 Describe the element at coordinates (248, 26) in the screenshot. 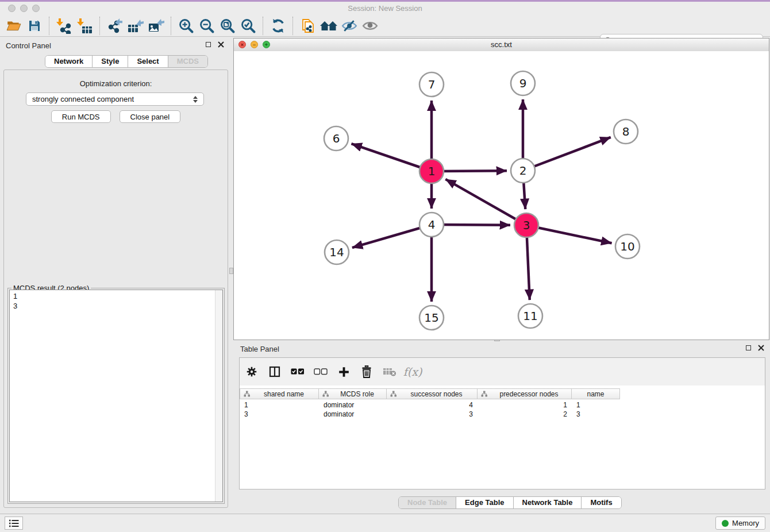

I see `zoom-selected-icon` at that location.